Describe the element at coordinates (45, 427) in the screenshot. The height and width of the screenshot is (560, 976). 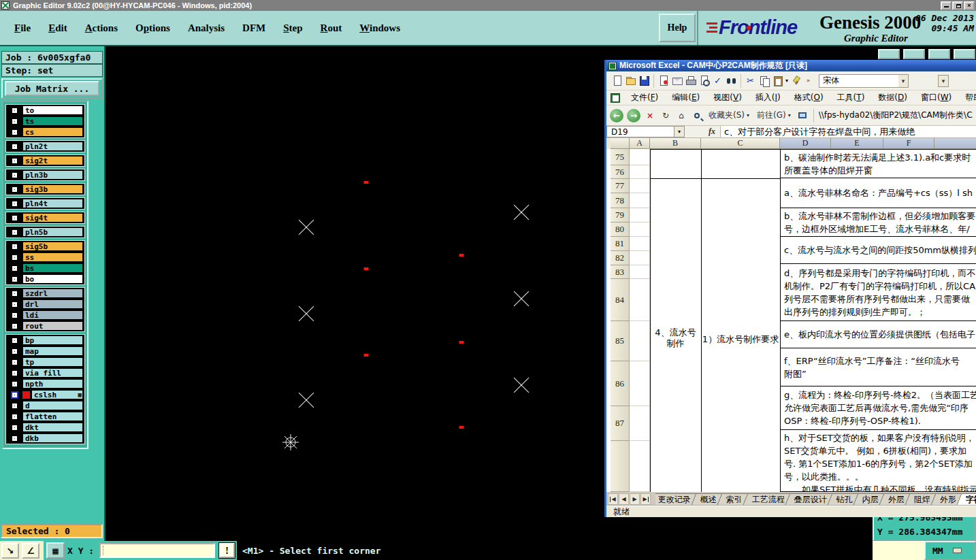
I see `layer-row-dkt: dkt` at that location.